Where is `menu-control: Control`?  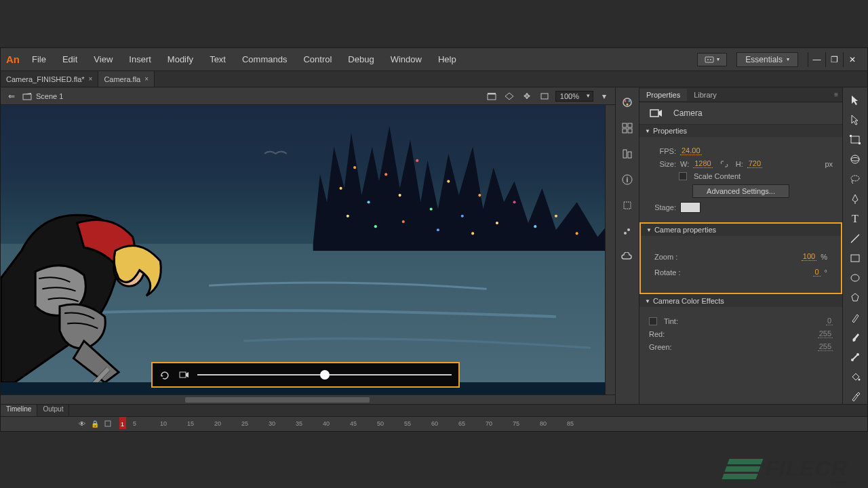 menu-control: Control is located at coordinates (317, 60).